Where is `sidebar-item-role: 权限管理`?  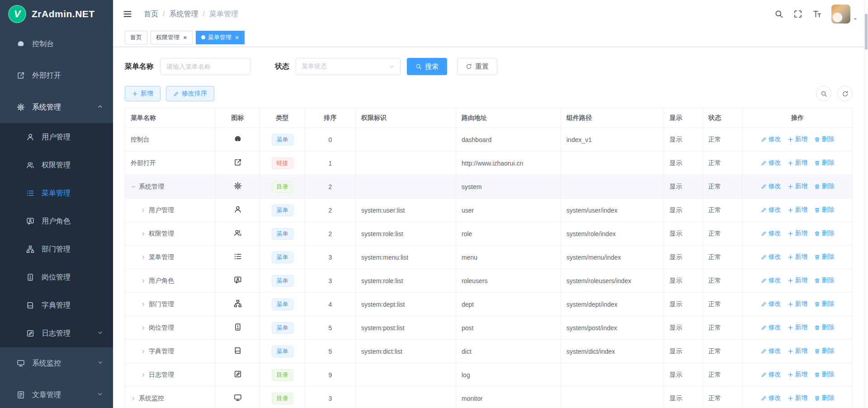
sidebar-item-role: 权限管理 is located at coordinates (57, 165).